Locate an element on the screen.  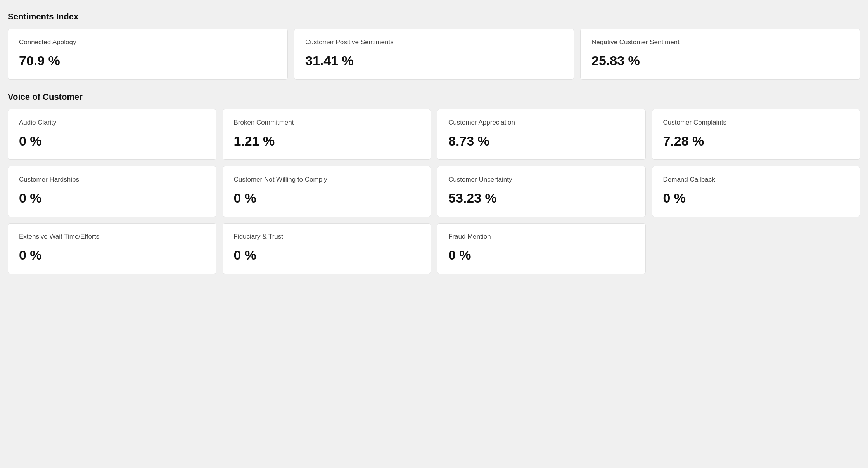
voc-card-label-1-3: Demand Callback is located at coordinates (756, 180).